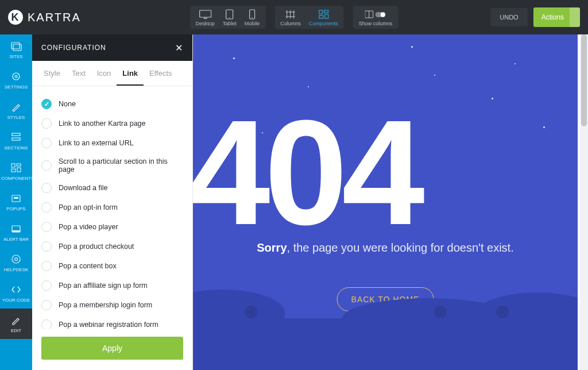 The height and width of the screenshot is (370, 588). I want to click on tab-link: Link, so click(130, 74).